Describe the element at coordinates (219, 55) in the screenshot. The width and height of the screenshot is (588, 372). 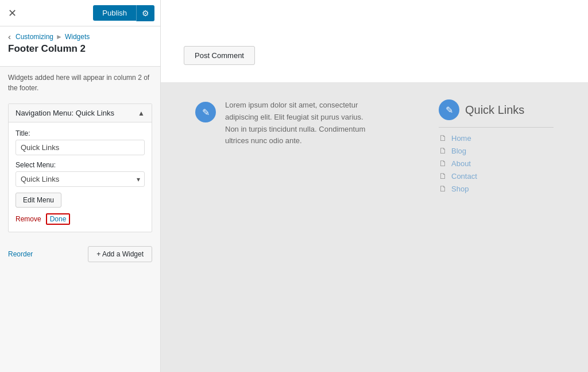
I see `post-comment-button: Post Comment` at that location.